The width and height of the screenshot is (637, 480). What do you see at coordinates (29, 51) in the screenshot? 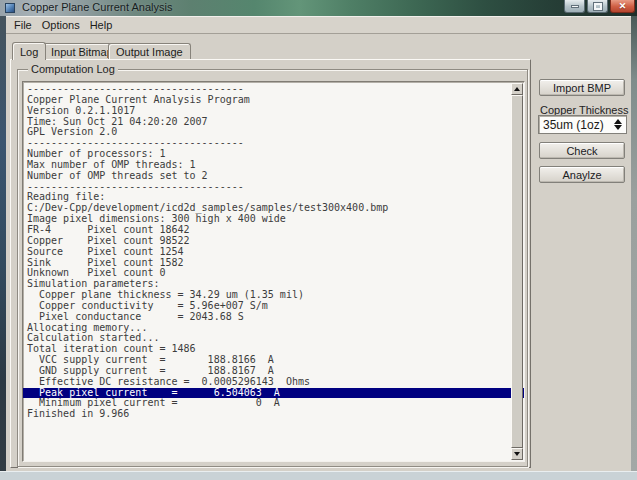
I see `tab-log: Log` at bounding box center [29, 51].